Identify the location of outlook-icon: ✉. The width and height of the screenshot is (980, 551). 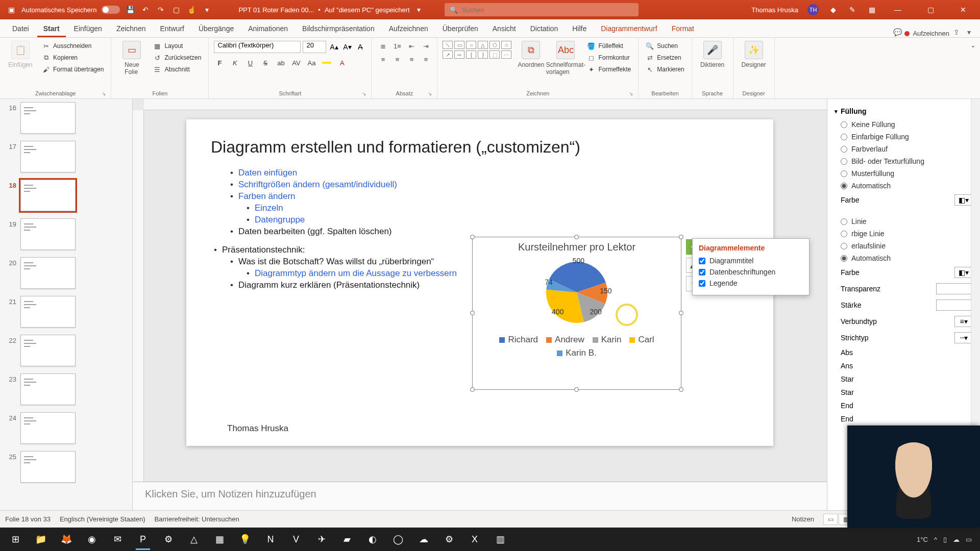
(117, 539).